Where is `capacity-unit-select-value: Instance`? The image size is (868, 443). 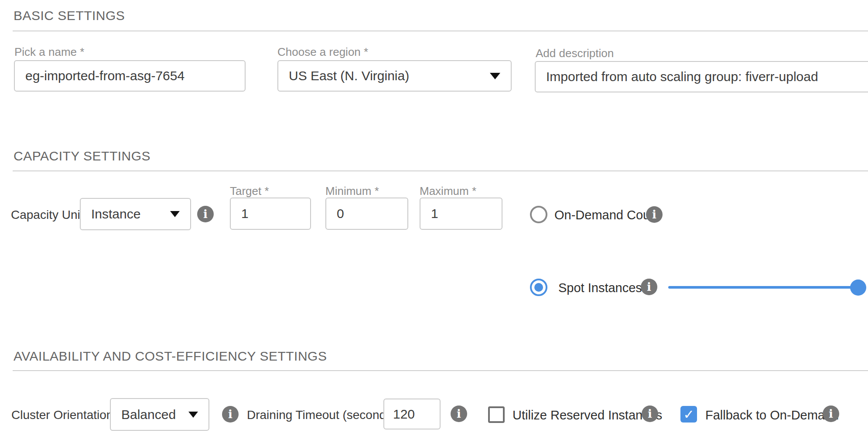 capacity-unit-select-value: Instance is located at coordinates (116, 214).